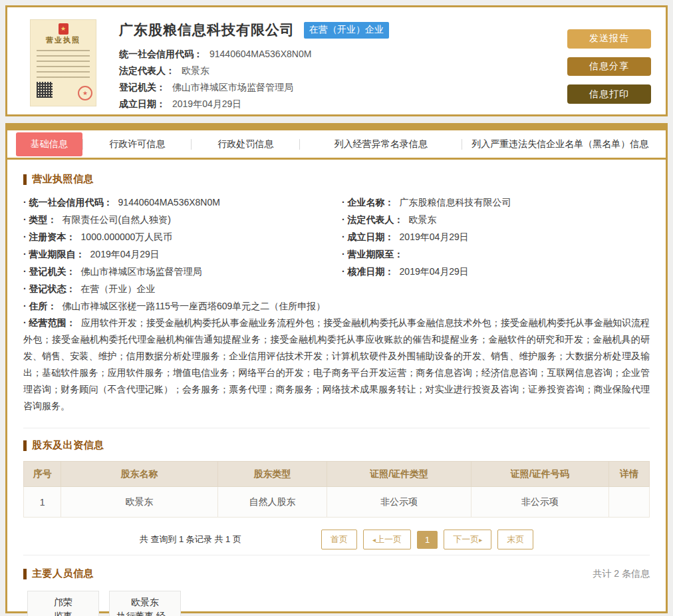 The width and height of the screenshot is (673, 616). I want to click on field-value: 广东股粮信息科技有限公司, so click(456, 202).